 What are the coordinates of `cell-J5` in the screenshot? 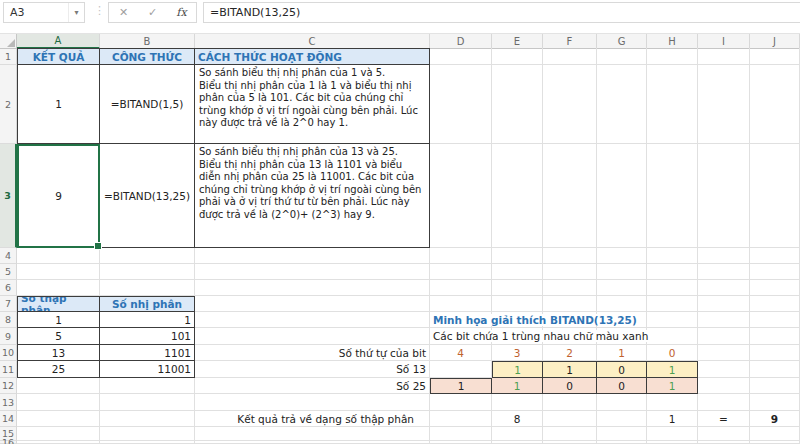 It's located at (775, 272).